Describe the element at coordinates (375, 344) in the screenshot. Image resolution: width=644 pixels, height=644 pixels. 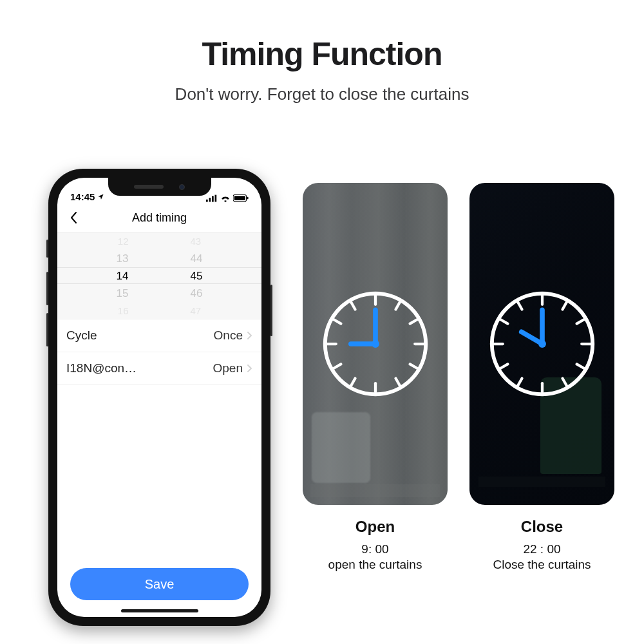
I see `tile-open` at that location.